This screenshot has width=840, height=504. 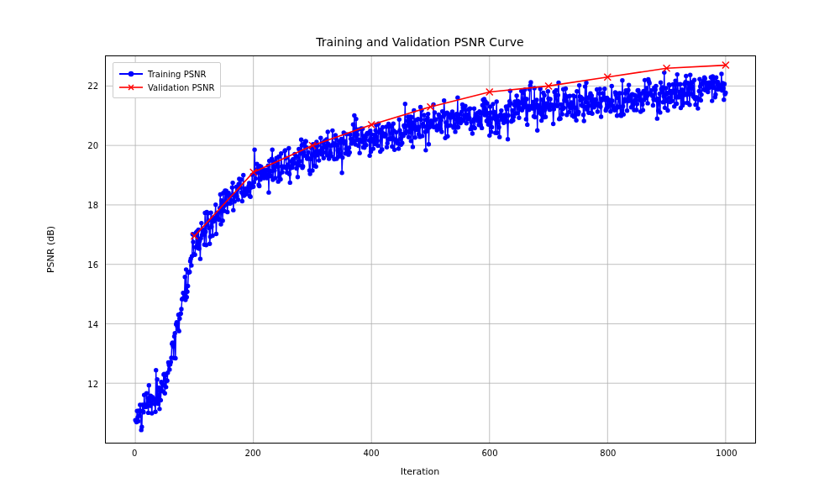 I want to click on legend-entry-validation: Validation PSNR, so click(x=166, y=87).